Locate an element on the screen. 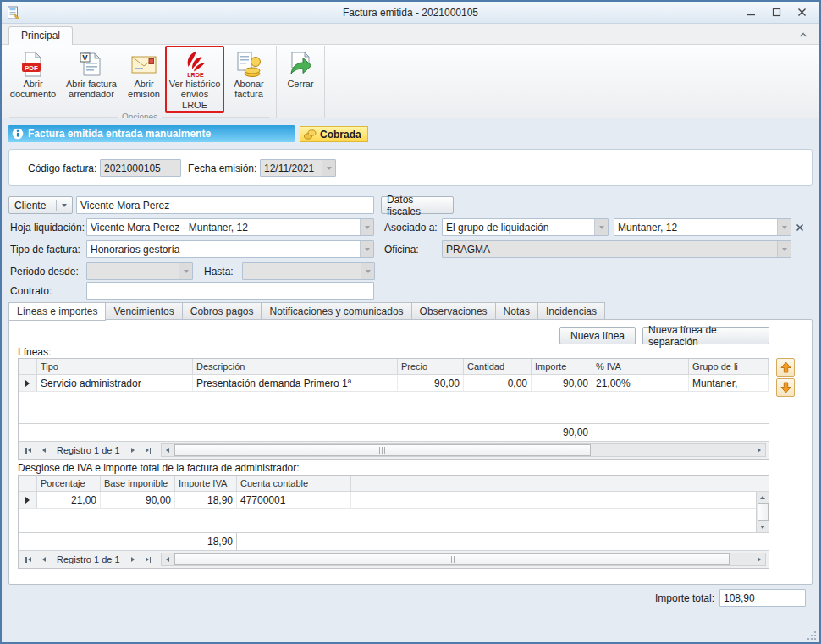 The height and width of the screenshot is (644, 821). scroll-up-button is located at coordinates (763, 498).